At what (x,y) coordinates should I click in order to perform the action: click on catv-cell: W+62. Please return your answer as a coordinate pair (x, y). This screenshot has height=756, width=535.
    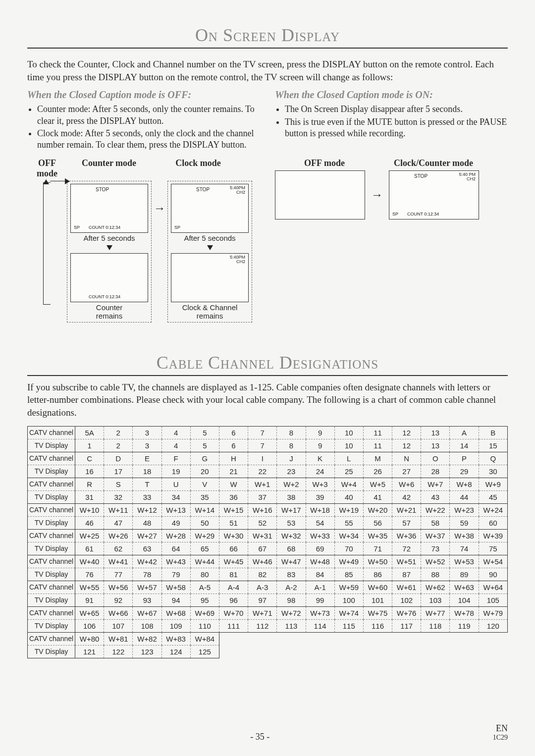
    Looking at the image, I should click on (435, 587).